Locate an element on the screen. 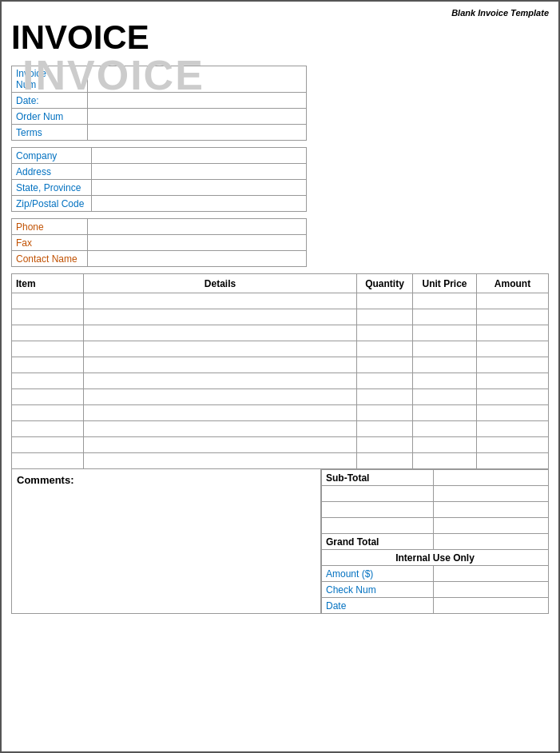 The height and width of the screenshot is (753, 560). subtotal-row: Sub-Total is located at coordinates (435, 478).